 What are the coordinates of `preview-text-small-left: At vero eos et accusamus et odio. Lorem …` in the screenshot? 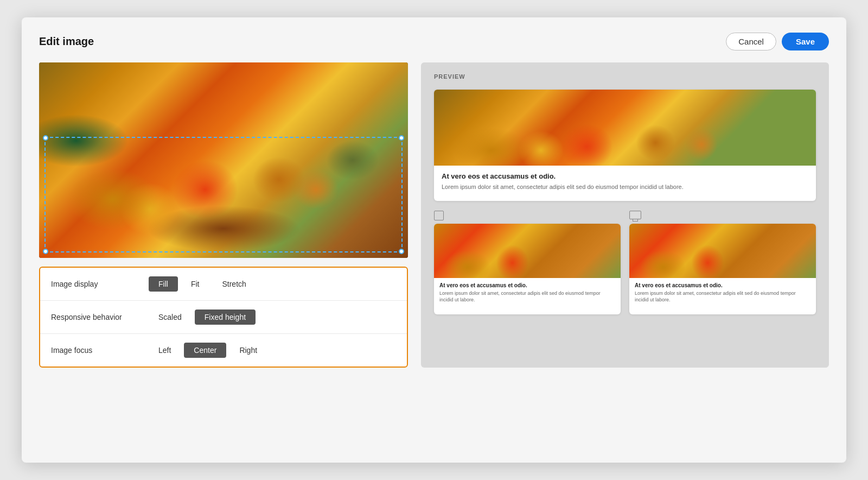 It's located at (527, 296).